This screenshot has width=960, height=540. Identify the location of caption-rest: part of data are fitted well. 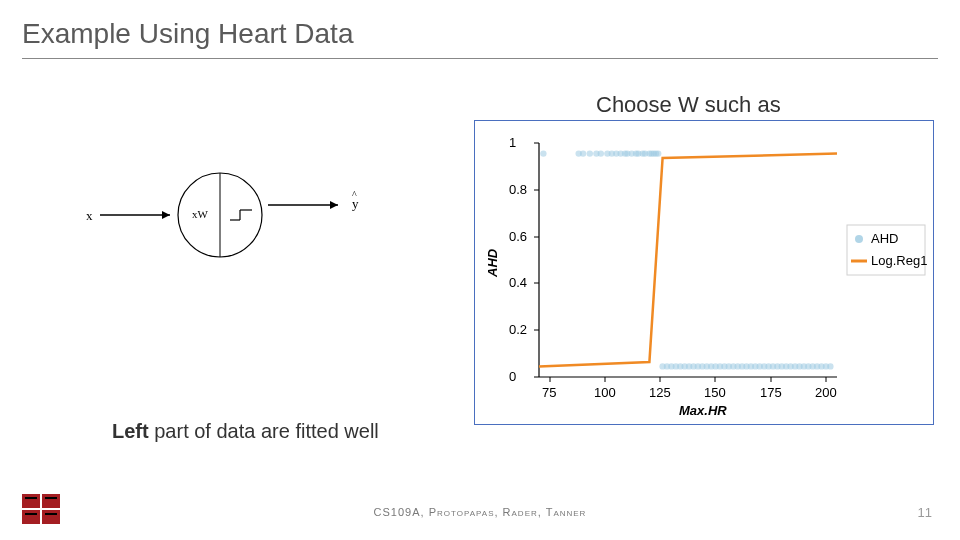
(264, 431).